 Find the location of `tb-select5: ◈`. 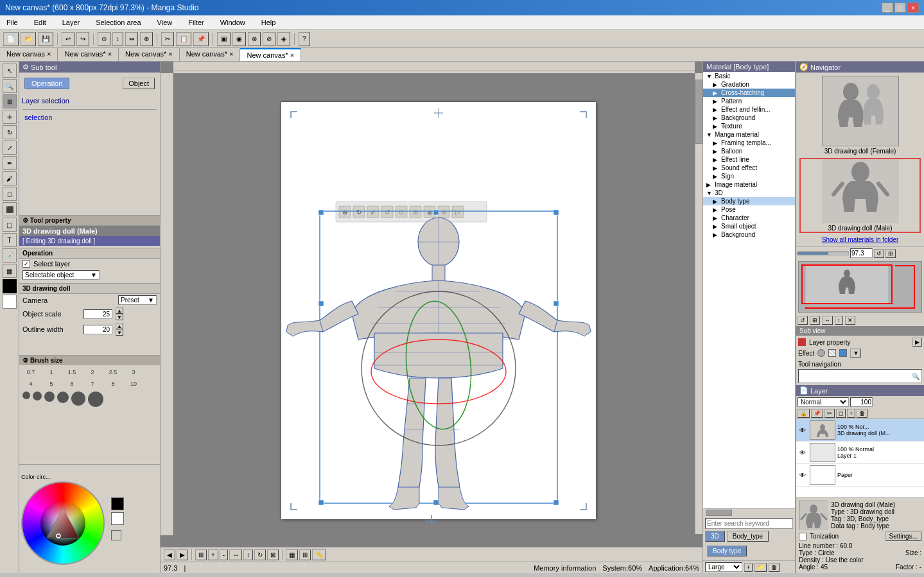

tb-select5: ◈ is located at coordinates (284, 39).